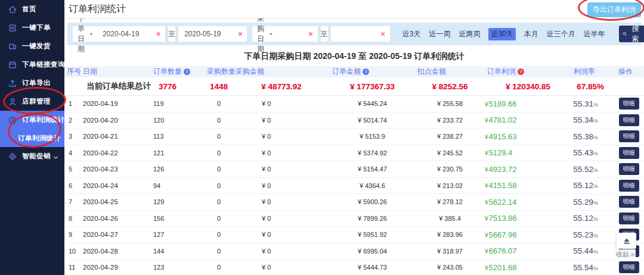  I want to click on order-date-to-box: ✕, so click(212, 34).